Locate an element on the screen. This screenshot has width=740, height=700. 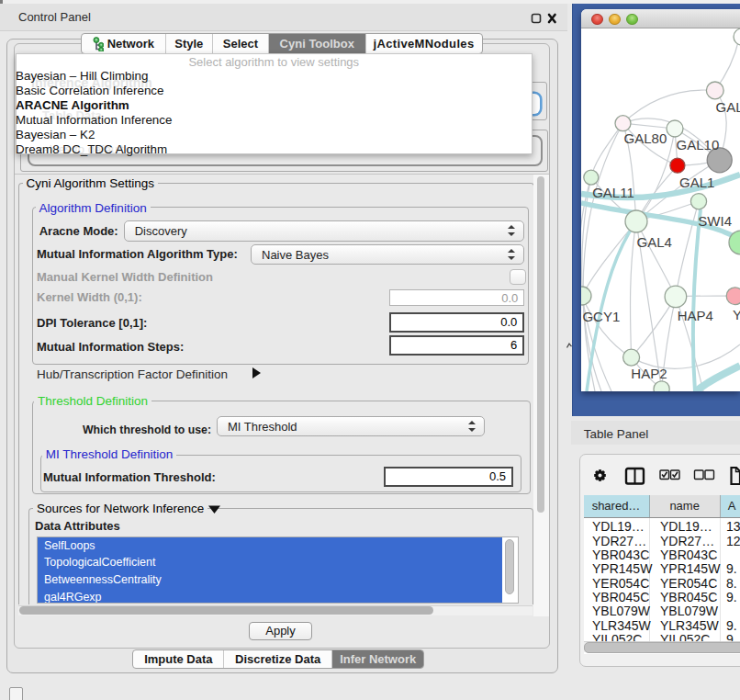
svg-text: SWI4 is located at coordinates (714, 220).